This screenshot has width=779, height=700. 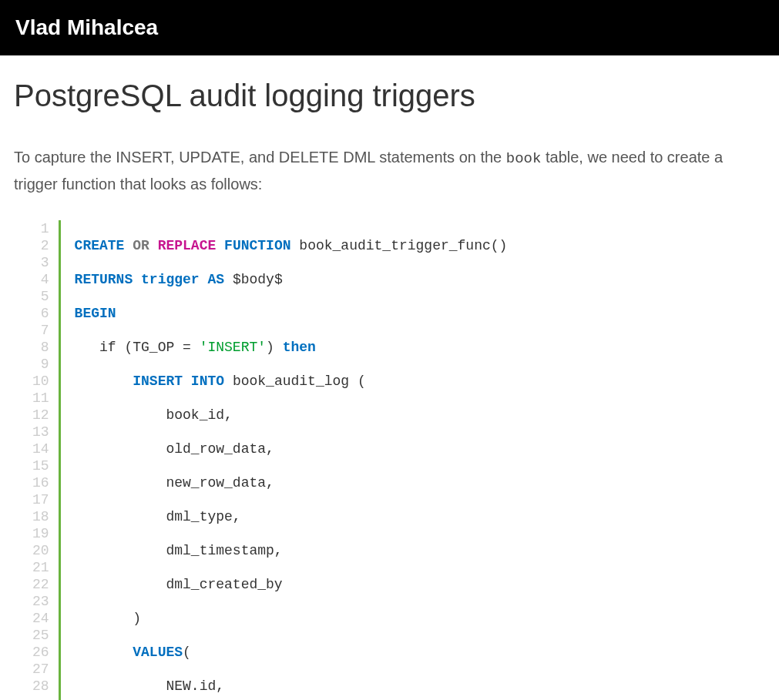 I want to click on line-number: 8, so click(x=41, y=347).